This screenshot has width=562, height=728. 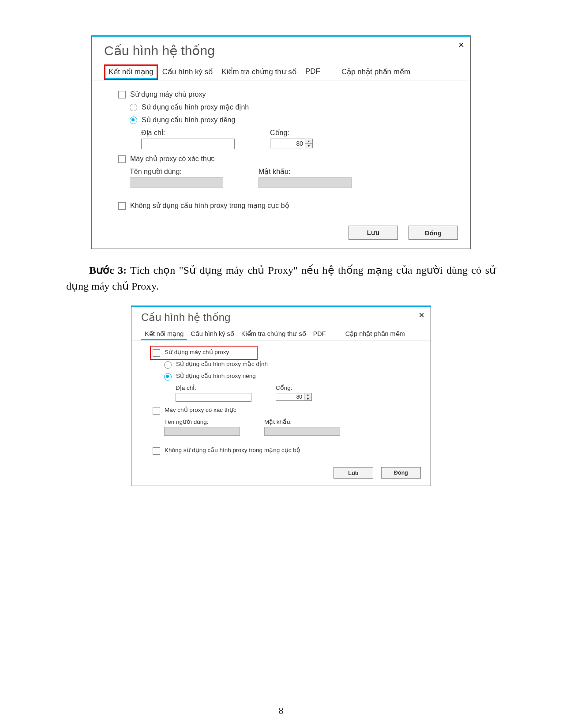 I want to click on system-config-dialog-2: × Cấu hình hệ thống Kết nối mạng Cấu hìn…, so click(x=281, y=396).